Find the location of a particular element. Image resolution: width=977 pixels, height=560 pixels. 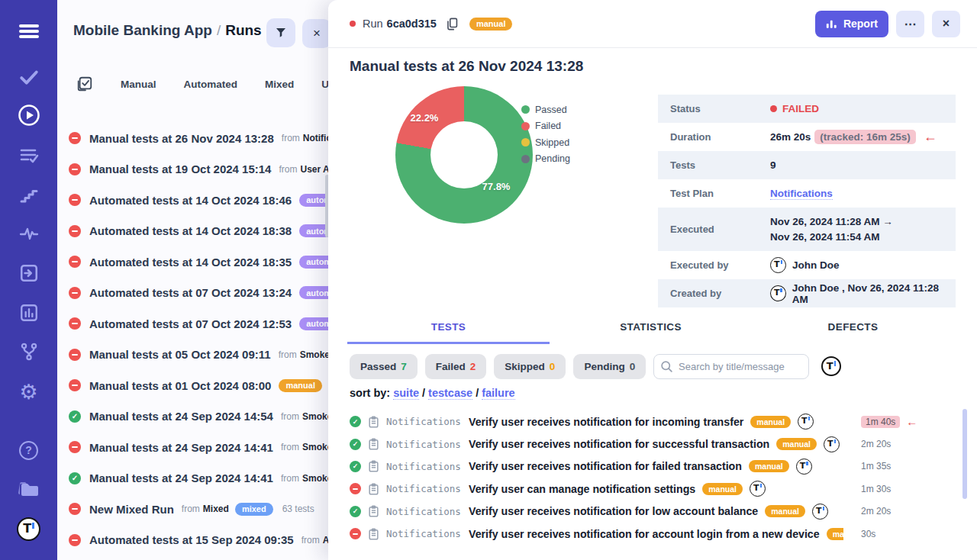

help-icon: ? is located at coordinates (29, 450).